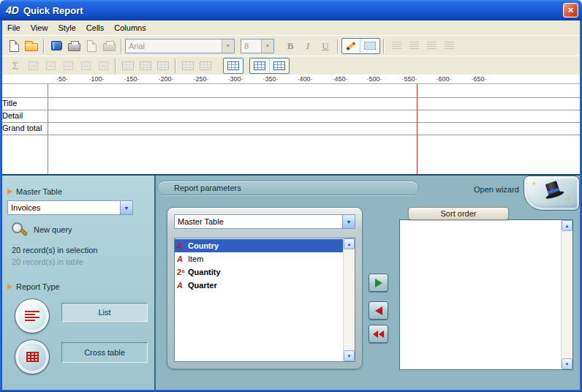 This screenshot has height=392, width=582. What do you see at coordinates (486, 295) in the screenshot?
I see `sort-order-list: ▲ ▼` at bounding box center [486, 295].